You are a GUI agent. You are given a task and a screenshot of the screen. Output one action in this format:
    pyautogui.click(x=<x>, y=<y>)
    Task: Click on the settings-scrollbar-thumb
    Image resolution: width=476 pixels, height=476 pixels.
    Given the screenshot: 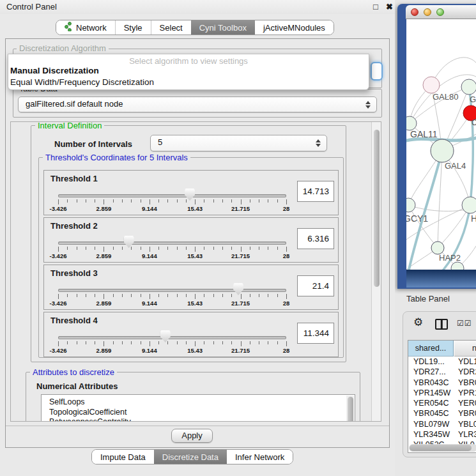 What is the action you would take?
    pyautogui.click(x=377, y=208)
    